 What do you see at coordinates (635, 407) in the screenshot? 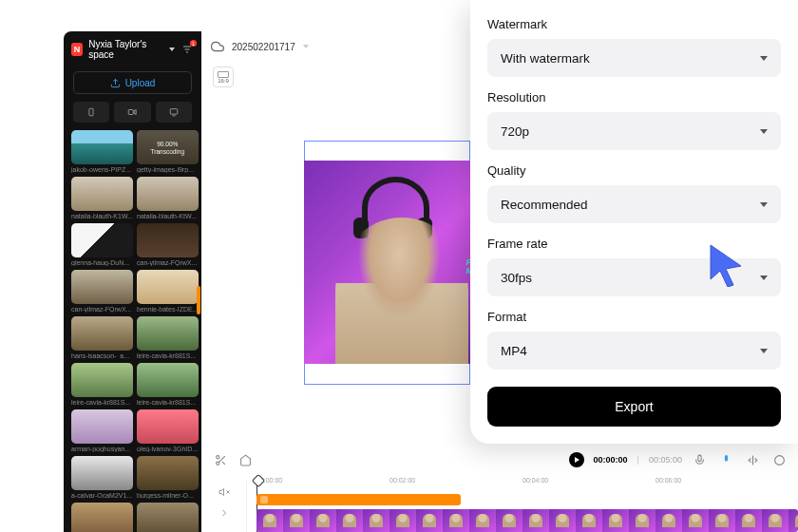
I see `export-button: Export` at bounding box center [635, 407].